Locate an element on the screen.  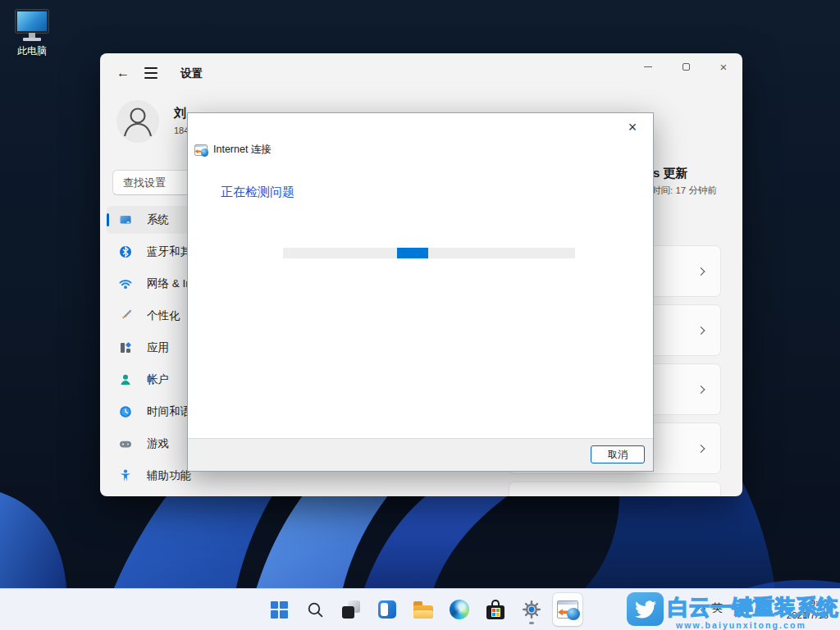
dialog-footer: 取消 is located at coordinates (420, 454).